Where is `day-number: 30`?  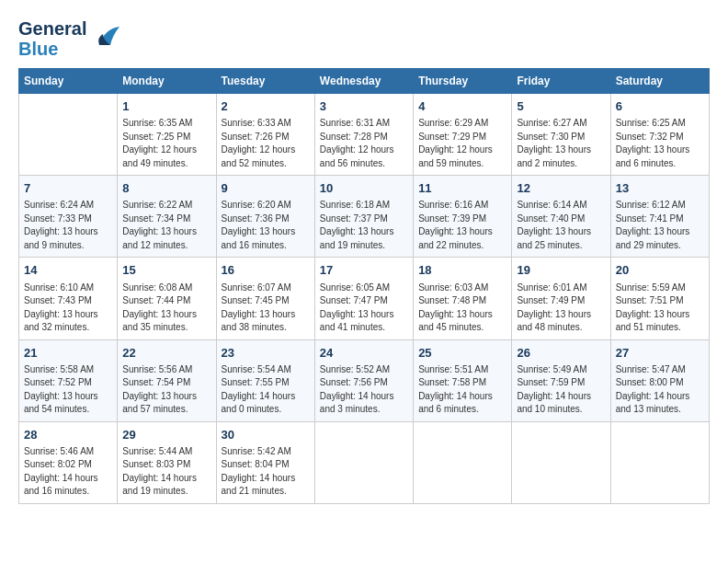
day-number: 30 is located at coordinates (266, 435).